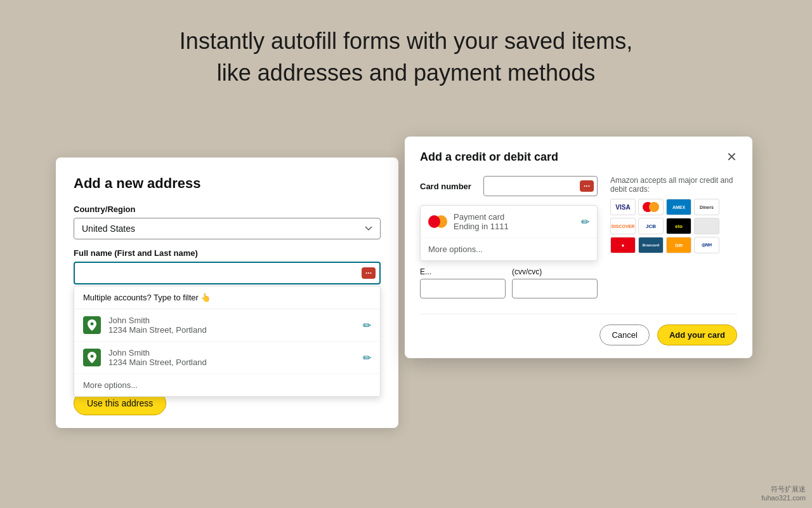  What do you see at coordinates (518, 226) in the screenshot?
I see `card-autofill-ending: Ending in 1111` at bounding box center [518, 226].